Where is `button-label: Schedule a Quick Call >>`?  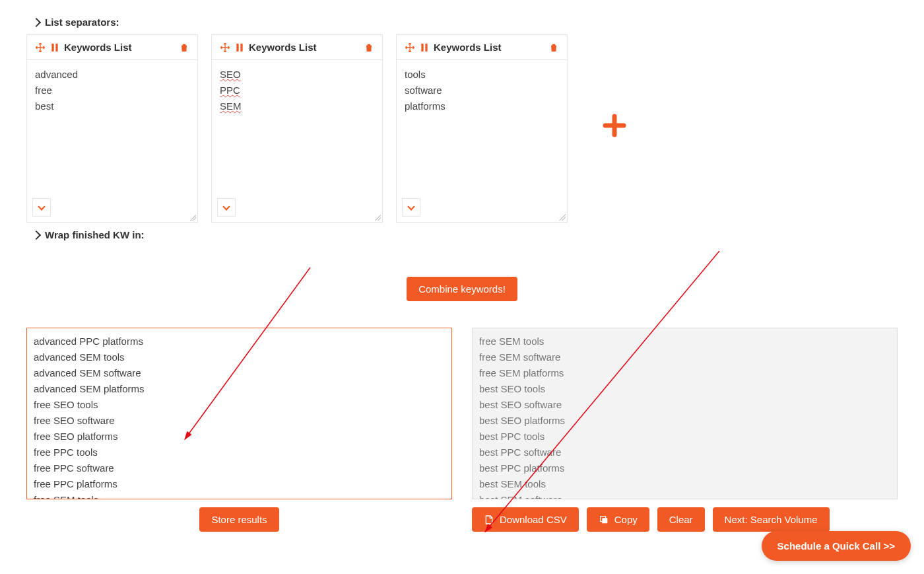
button-label: Schedule a Quick Call >> is located at coordinates (836, 541).